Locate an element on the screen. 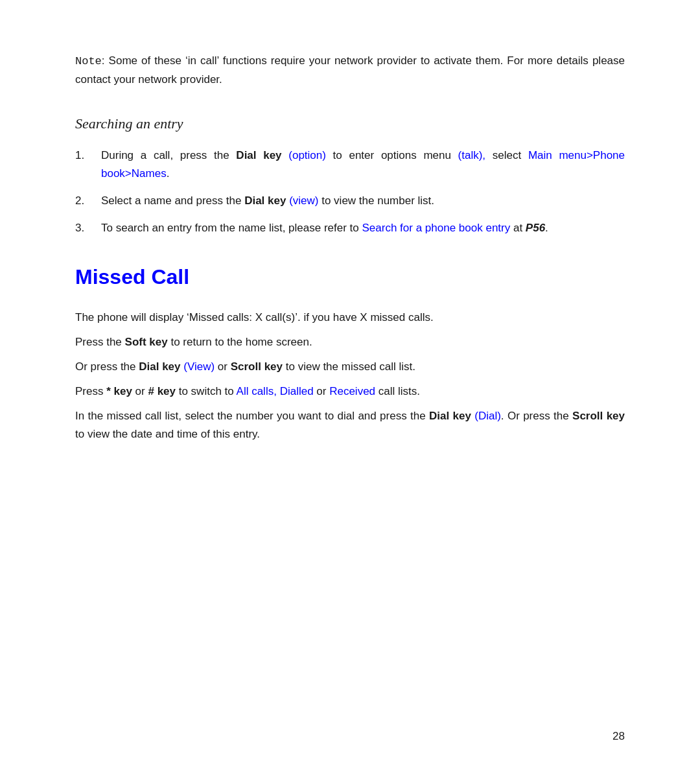  dial-key-bold-2: Dial key is located at coordinates (265, 201).